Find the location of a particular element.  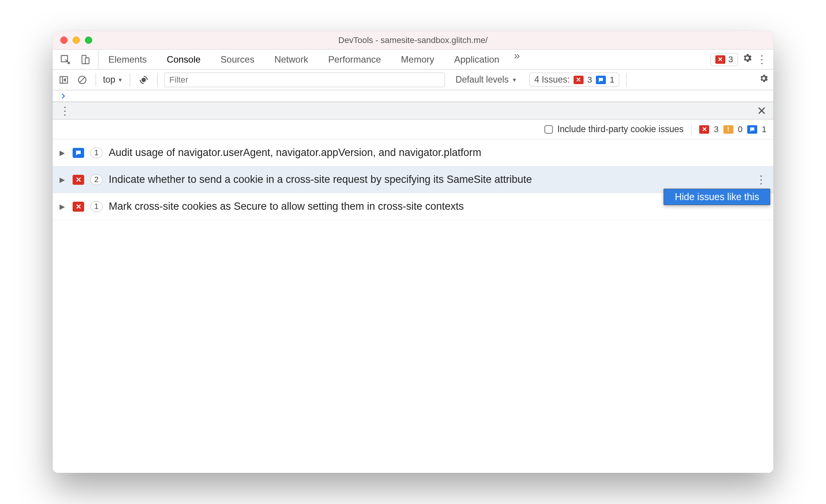

main-tabs-row: ElementsConsoleSourcesNetworkPerformance… is located at coordinates (413, 60).